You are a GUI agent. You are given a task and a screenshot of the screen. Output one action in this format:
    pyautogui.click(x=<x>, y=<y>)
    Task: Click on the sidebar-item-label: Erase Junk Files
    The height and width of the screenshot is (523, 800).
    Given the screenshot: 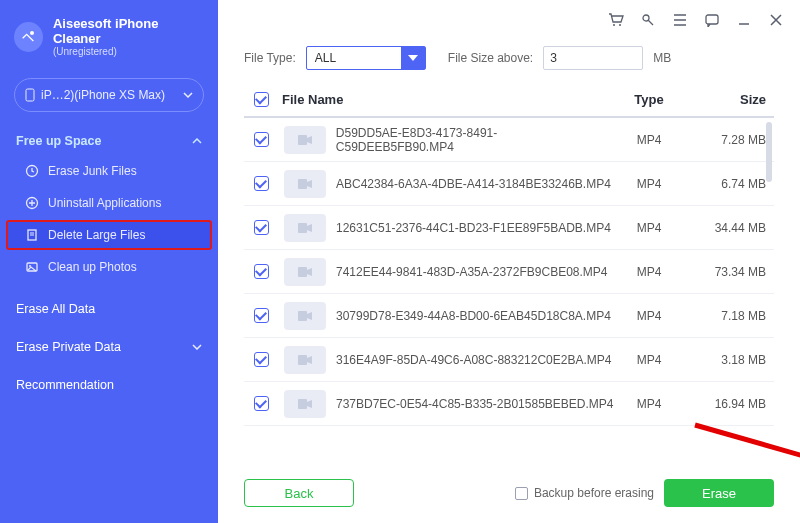 What is the action you would take?
    pyautogui.click(x=92, y=171)
    